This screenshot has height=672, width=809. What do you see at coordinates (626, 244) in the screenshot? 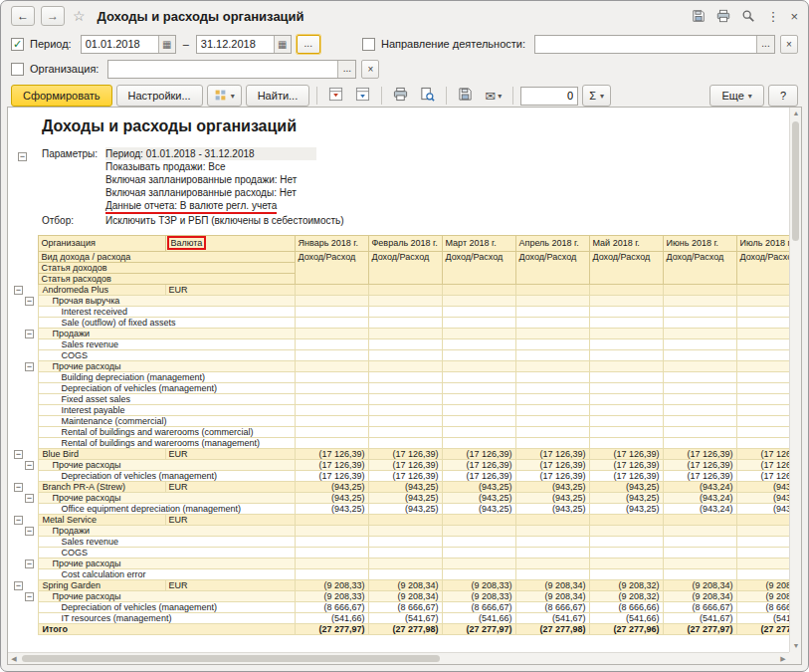
I see `month-column-header: Май 2018 г.` at bounding box center [626, 244].